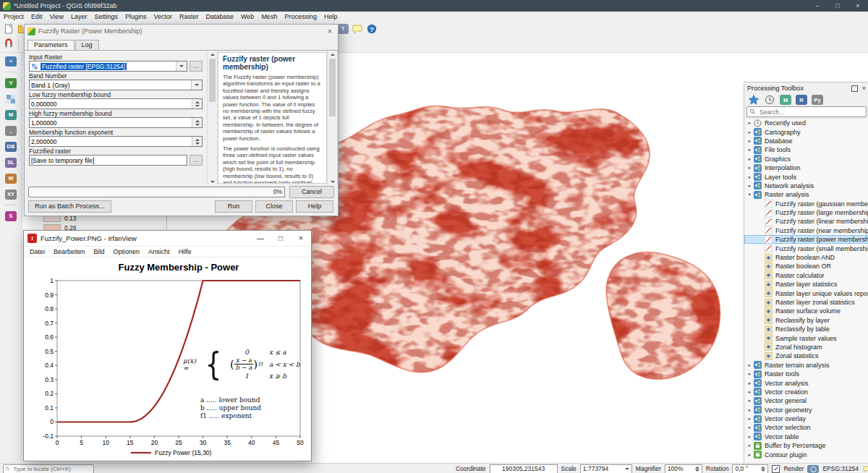 The image size is (868, 473). What do you see at coordinates (806, 401) in the screenshot?
I see `toolbox-item-vector-general: ▸Vector general` at bounding box center [806, 401].